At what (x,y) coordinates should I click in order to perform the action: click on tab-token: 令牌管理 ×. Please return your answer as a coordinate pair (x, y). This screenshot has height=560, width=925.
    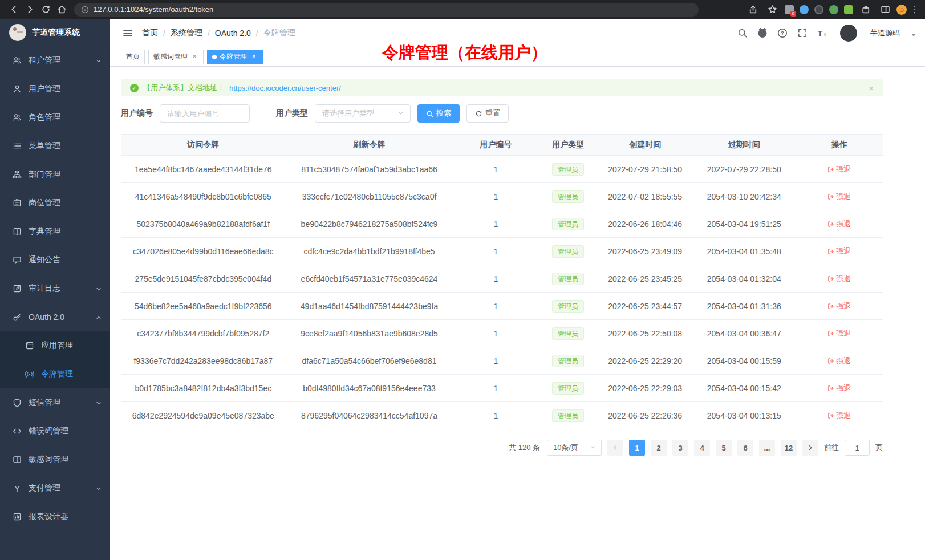
    Looking at the image, I should click on (235, 57).